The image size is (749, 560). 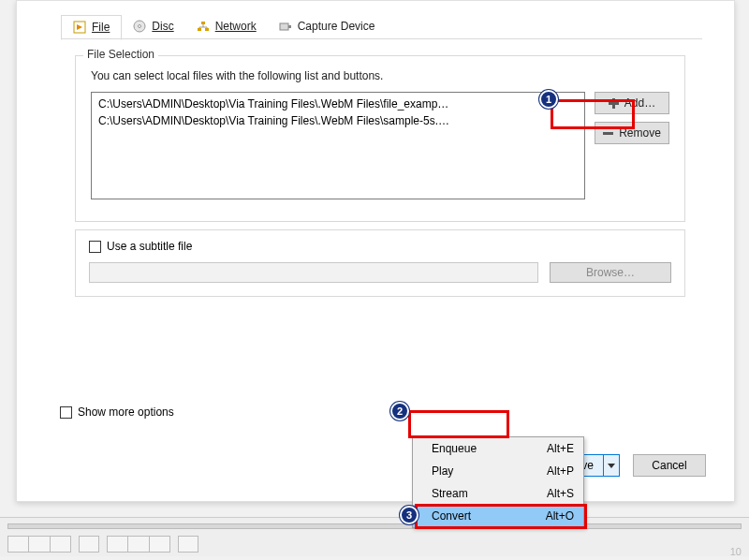 What do you see at coordinates (374, 526) in the screenshot?
I see `seek-bar` at bounding box center [374, 526].